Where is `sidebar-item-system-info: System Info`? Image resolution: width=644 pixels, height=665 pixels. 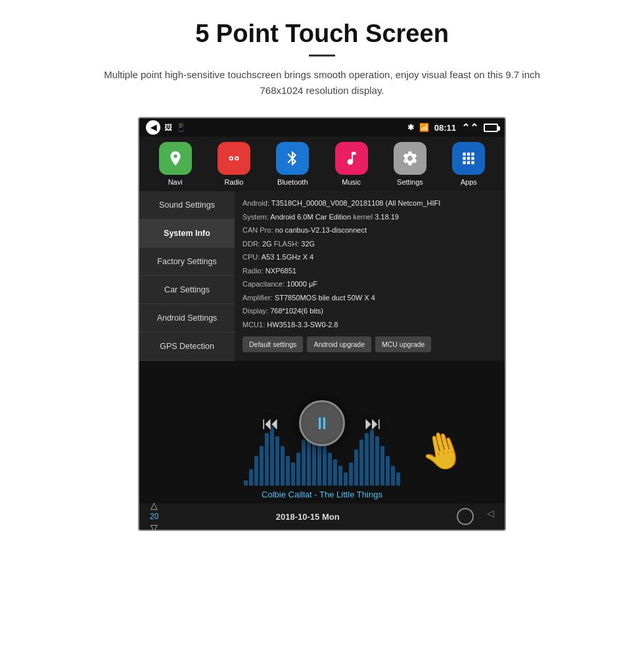 sidebar-item-system-info: System Info is located at coordinates (187, 234).